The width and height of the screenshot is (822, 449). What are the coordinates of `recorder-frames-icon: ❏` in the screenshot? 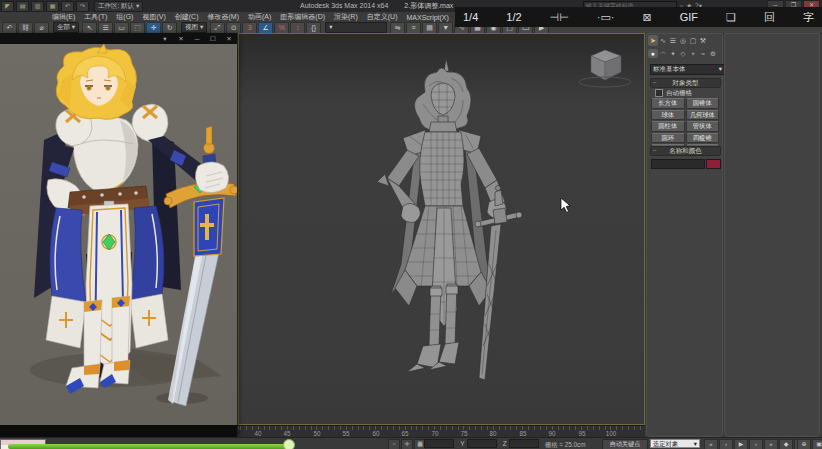 It's located at (731, 18).